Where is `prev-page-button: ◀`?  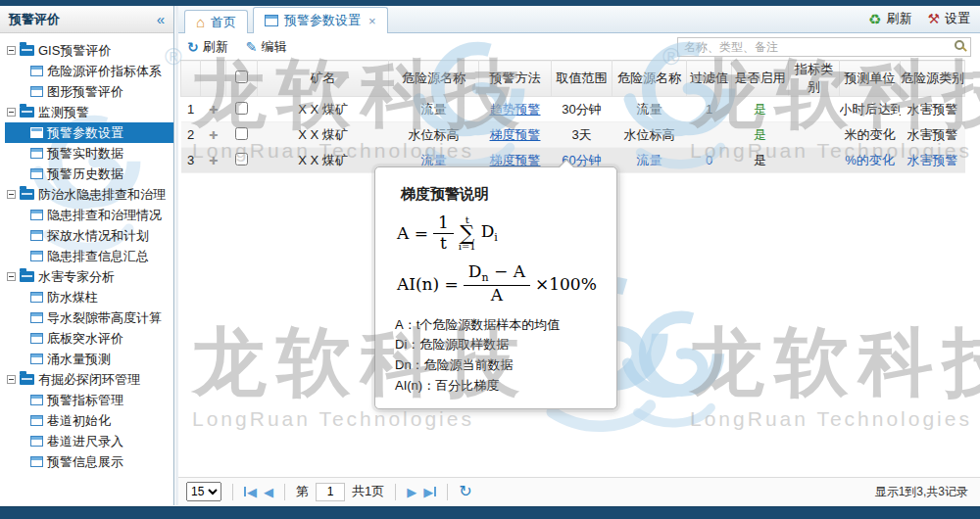
prev-page-button: ◀ is located at coordinates (269, 492).